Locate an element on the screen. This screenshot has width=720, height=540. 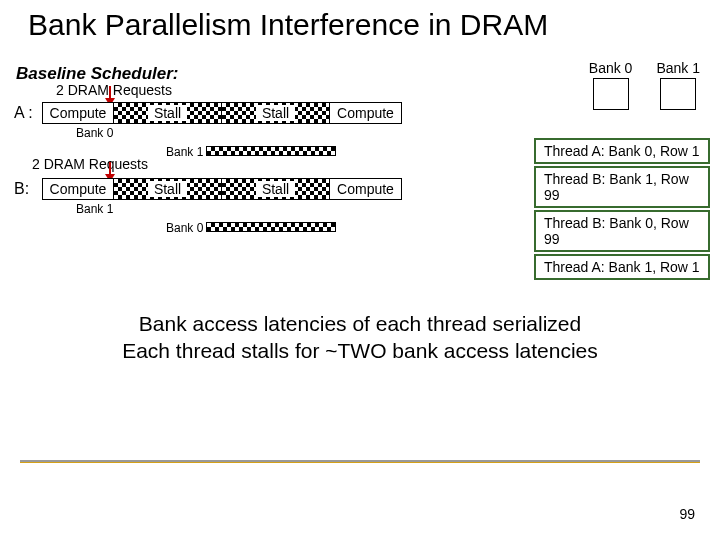
seg-a-compute2: Compute is located at coordinates (366, 113).